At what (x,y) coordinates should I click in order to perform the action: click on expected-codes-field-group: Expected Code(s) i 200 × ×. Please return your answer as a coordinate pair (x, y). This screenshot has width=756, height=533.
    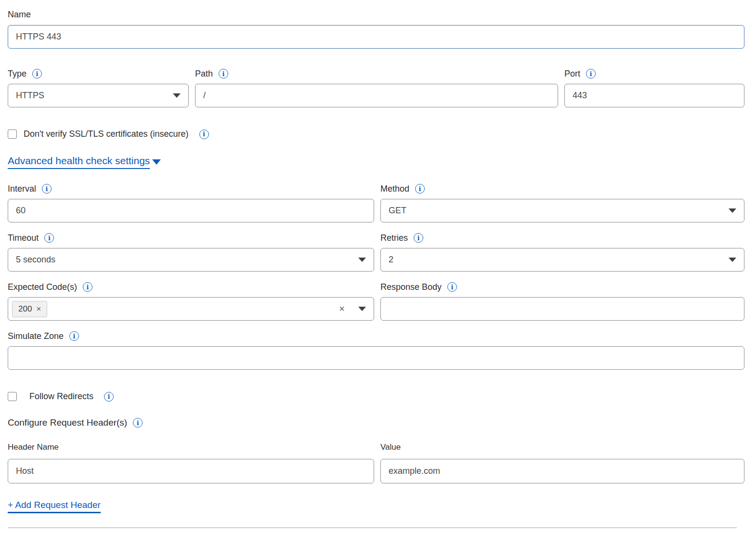
    Looking at the image, I should click on (191, 301).